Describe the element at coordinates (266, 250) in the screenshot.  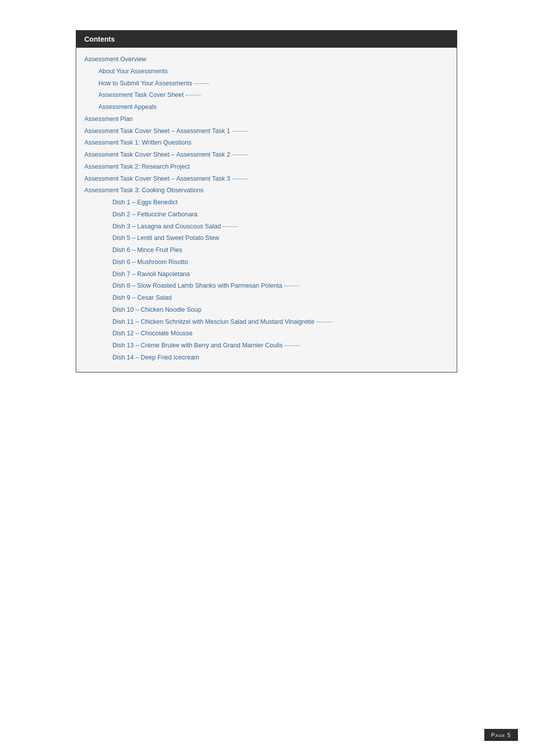
I see `toc-item-dish6a: Dish 6 – Mince Fruit Pies` at that location.